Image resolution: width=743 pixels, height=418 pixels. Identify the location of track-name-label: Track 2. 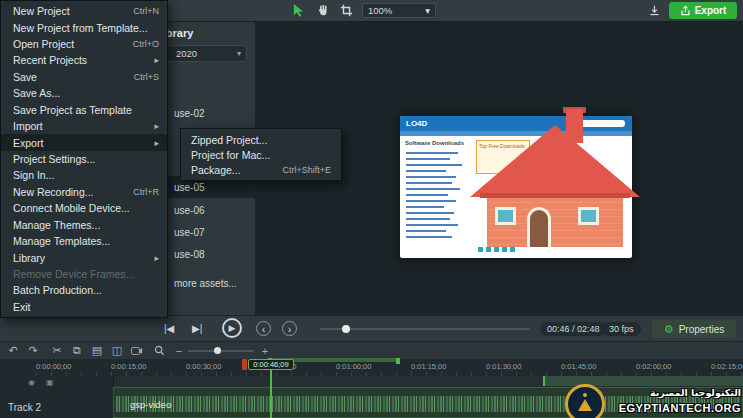
(24, 408).